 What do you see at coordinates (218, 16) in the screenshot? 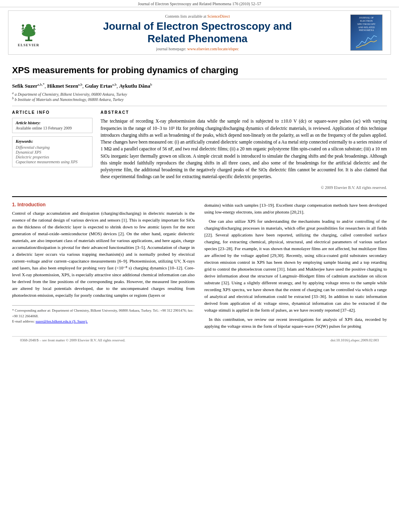
I see `sciencedirect-link: ScienceDirect` at bounding box center [218, 16].